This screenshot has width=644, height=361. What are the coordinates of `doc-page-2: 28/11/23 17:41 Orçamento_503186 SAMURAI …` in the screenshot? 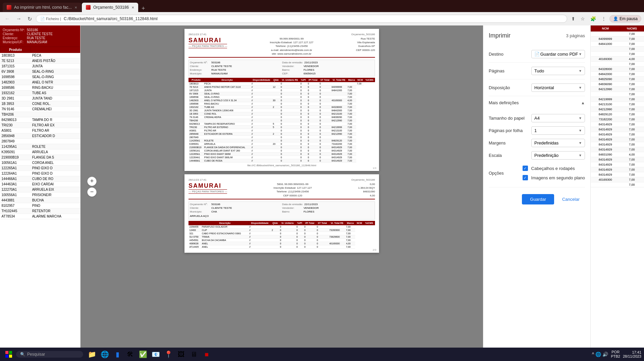 It's located at (282, 214).